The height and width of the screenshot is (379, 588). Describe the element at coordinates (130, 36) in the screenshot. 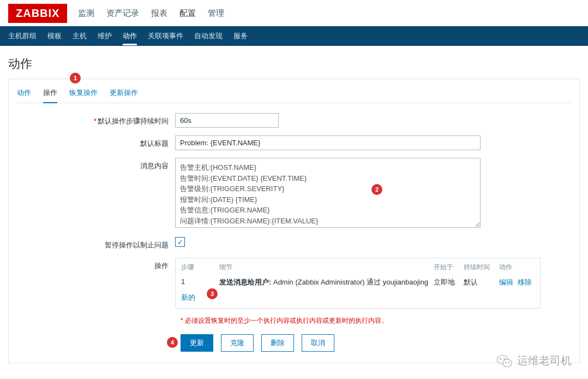

I see `subnav-actions: 动作` at that location.